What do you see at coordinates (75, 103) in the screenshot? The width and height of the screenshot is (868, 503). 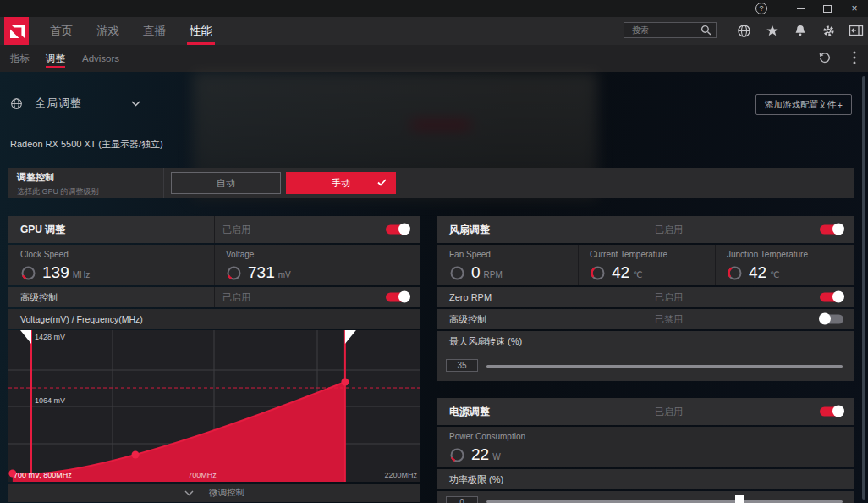 I see `tuning-scope-selector: 全局调整` at bounding box center [75, 103].